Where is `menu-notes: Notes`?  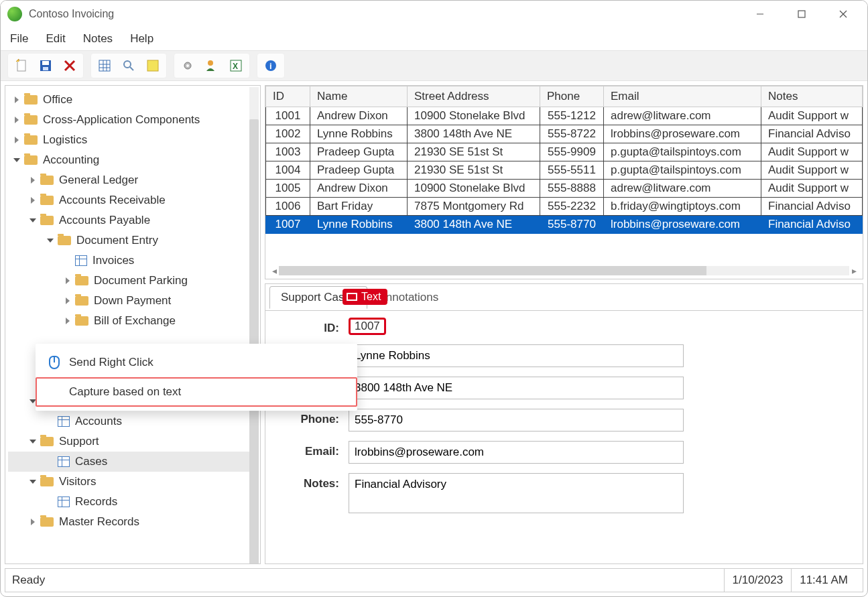 menu-notes: Notes is located at coordinates (98, 39).